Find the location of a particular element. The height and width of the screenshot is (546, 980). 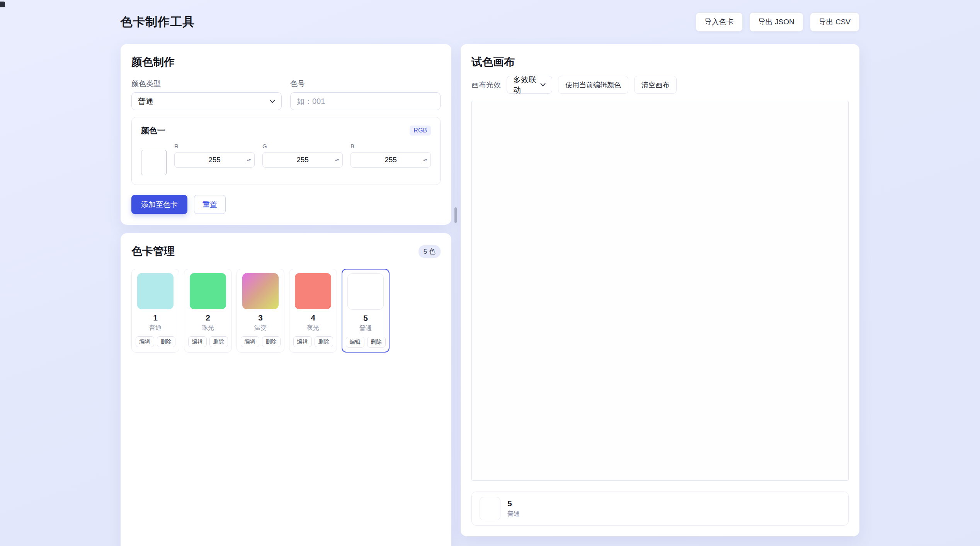

channel-r-label: R is located at coordinates (214, 146).